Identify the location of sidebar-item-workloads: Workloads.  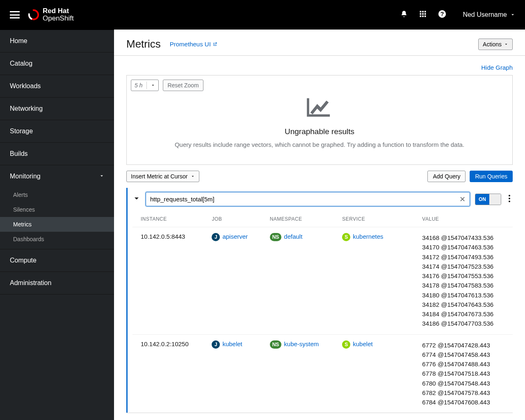
(57, 86).